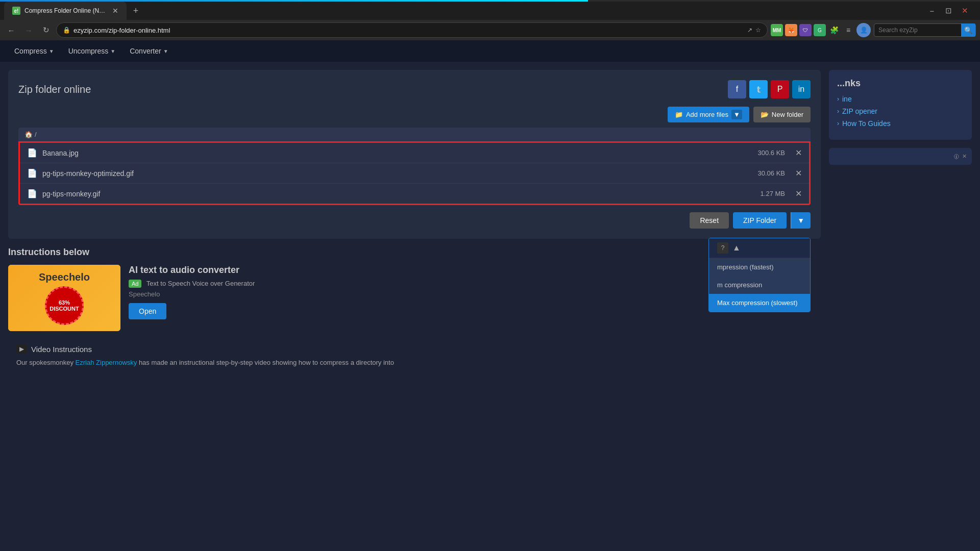  I want to click on bookmark-icon: ☆, so click(758, 30).